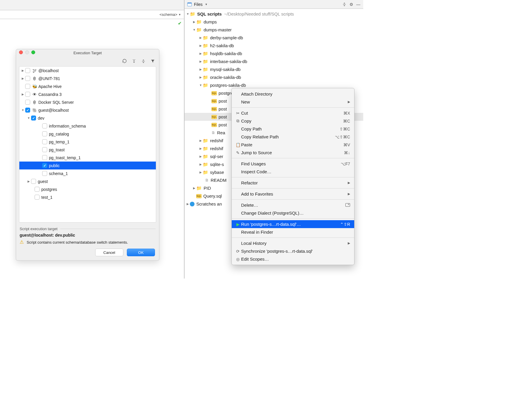 The height and width of the screenshot is (409, 532). I want to click on tree-row: 🐝Apache Hive, so click(88, 86).